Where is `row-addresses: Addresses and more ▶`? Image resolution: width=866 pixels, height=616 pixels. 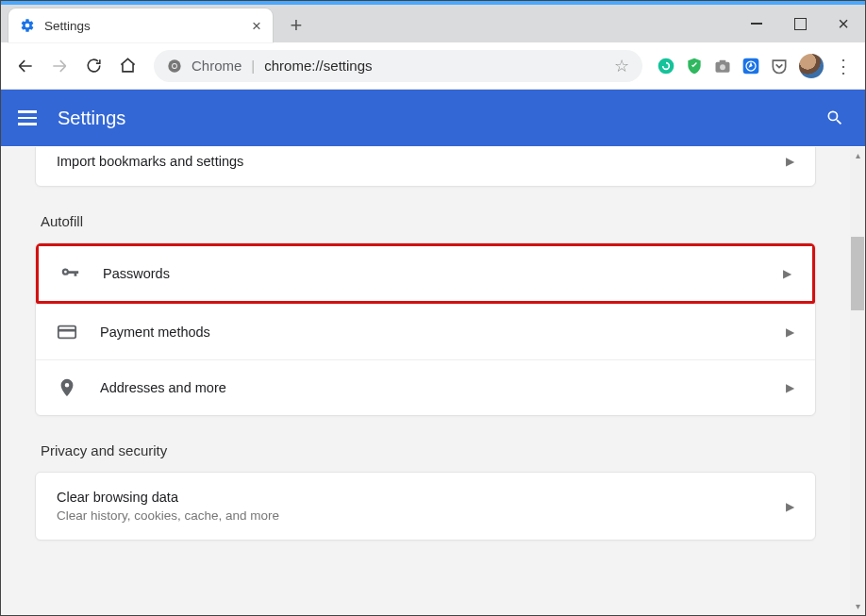 row-addresses: Addresses and more ▶ is located at coordinates (425, 387).